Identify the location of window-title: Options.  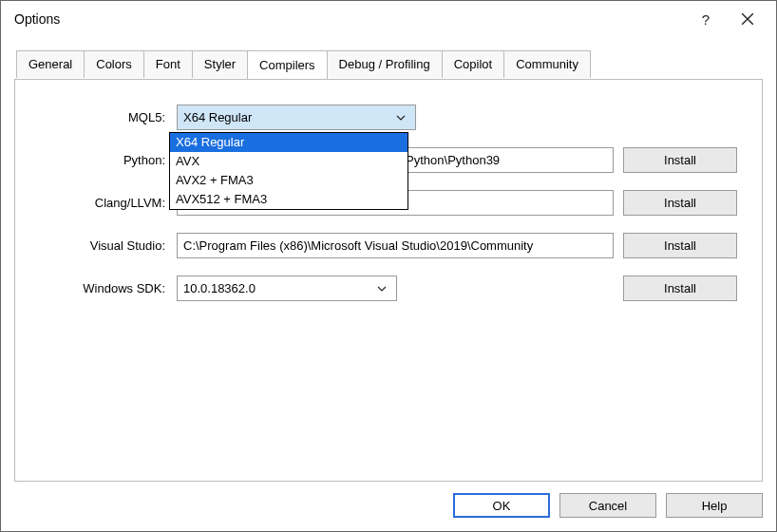
(350, 19).